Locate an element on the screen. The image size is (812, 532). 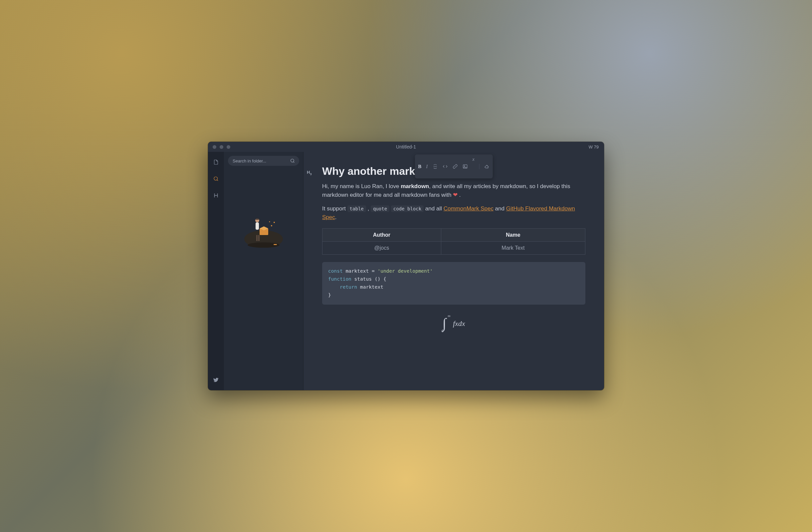
share-twitter is located at coordinates (216, 380).